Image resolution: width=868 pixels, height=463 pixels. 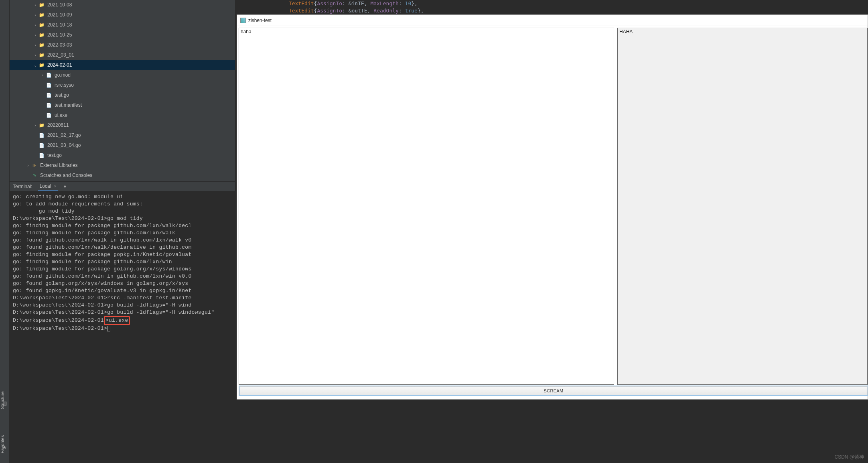 What do you see at coordinates (122, 65) in the screenshot?
I see `tree-item: ⌄📁2024-02-01` at bounding box center [122, 65].